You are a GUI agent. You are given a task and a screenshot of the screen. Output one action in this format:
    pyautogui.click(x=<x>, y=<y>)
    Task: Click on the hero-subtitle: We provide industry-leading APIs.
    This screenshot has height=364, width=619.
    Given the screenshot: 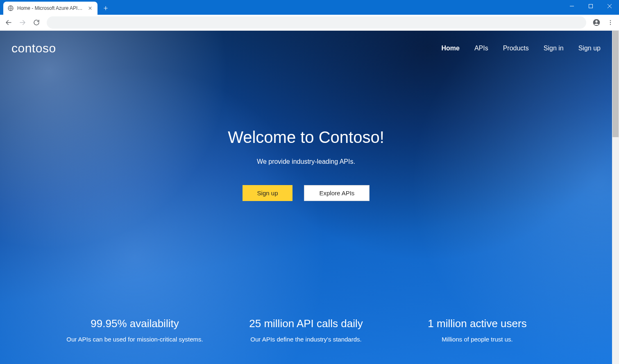 What is the action you would take?
    pyautogui.click(x=306, y=162)
    